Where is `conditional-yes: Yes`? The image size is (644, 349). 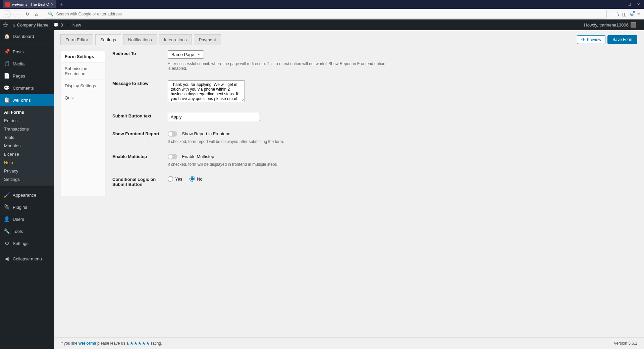 conditional-yes: Yes is located at coordinates (175, 179).